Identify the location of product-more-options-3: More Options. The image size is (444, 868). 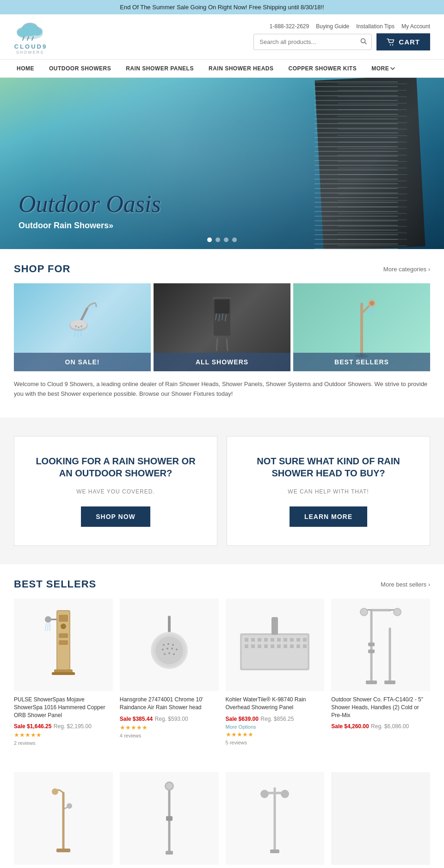
(275, 727).